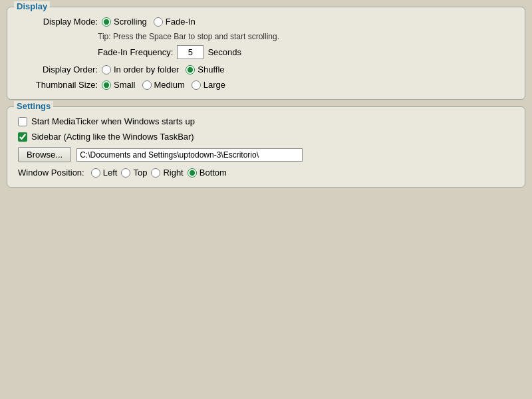 Image resolution: width=532 pixels, height=399 pixels. Describe the element at coordinates (113, 121) in the screenshot. I see `startup-label: Start MediaTicker when Windows starts up` at that location.